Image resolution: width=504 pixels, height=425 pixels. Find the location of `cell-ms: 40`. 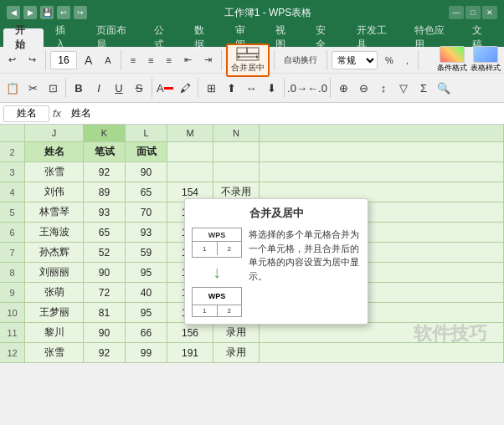

cell-ms: 40 is located at coordinates (147, 293).